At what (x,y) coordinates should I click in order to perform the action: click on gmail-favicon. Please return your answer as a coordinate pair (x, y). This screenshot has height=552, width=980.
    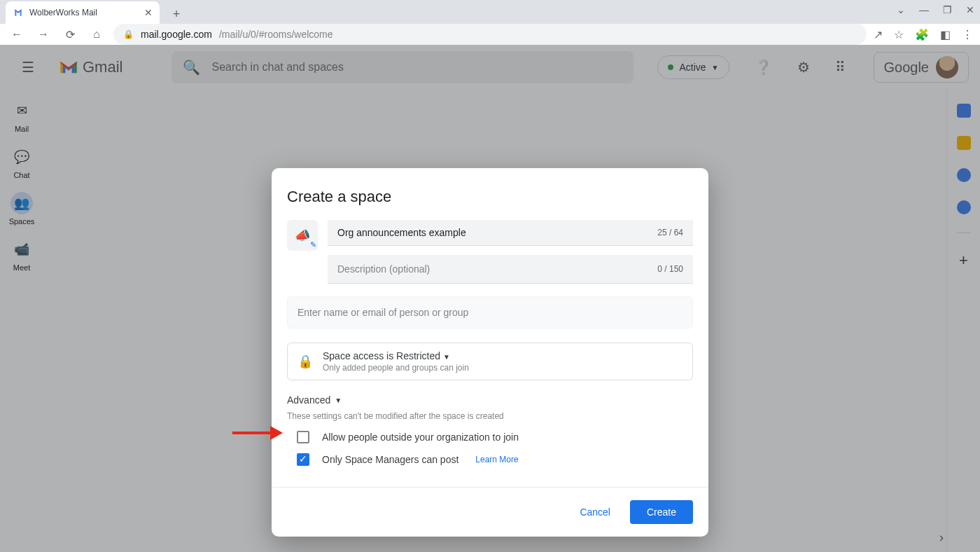
    Looking at the image, I should click on (18, 13).